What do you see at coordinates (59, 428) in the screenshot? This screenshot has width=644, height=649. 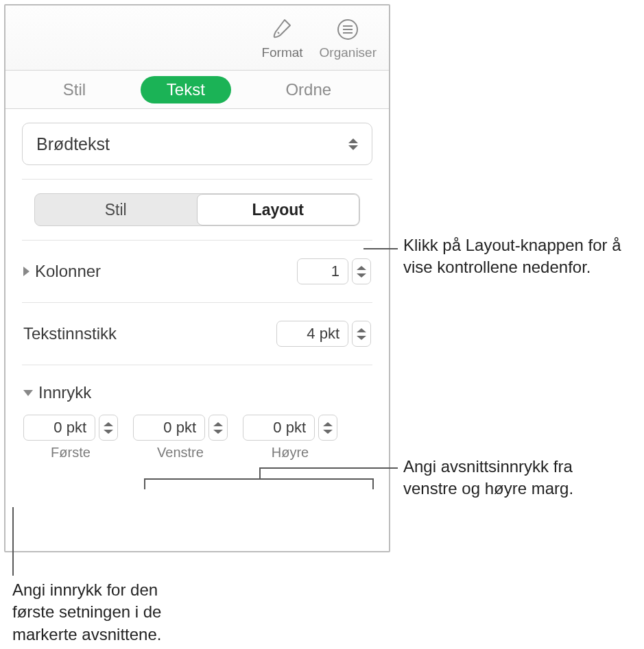 I see `indent-first-input: 0 pkt` at bounding box center [59, 428].